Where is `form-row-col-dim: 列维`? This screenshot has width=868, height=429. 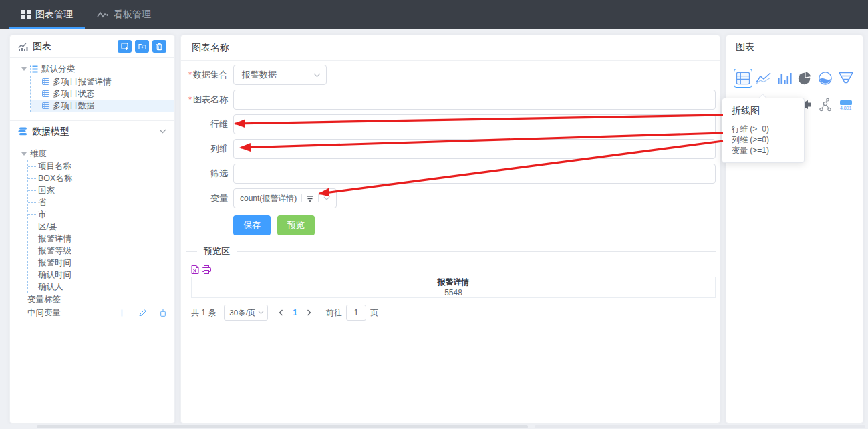
form-row-col-dim: 列维 is located at coordinates (448, 149).